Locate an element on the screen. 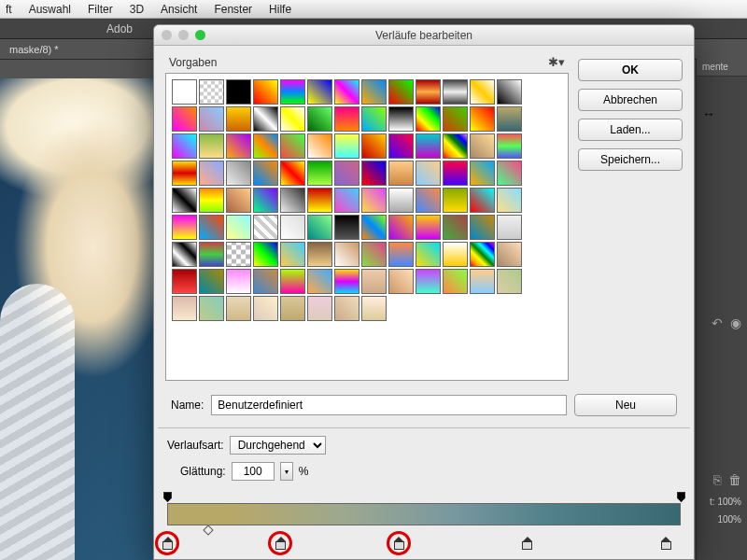 Image resolution: width=747 pixels, height=560 pixels. menu-ansicht: Ansicht is located at coordinates (179, 9).